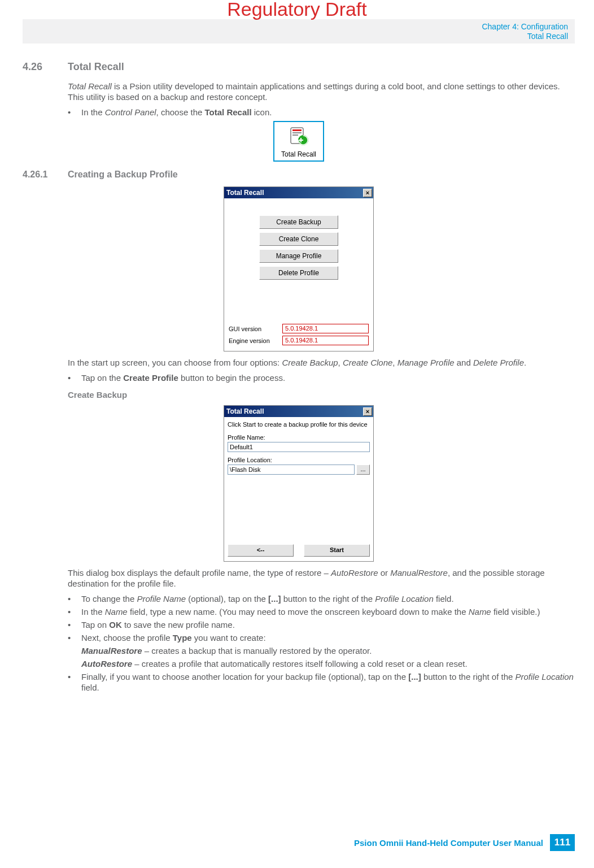 The width and height of the screenshot is (594, 868). What do you see at coordinates (448, 843) in the screenshot?
I see `footer-text: Psion Omnii Hand-Held Computer User Manu…` at bounding box center [448, 843].